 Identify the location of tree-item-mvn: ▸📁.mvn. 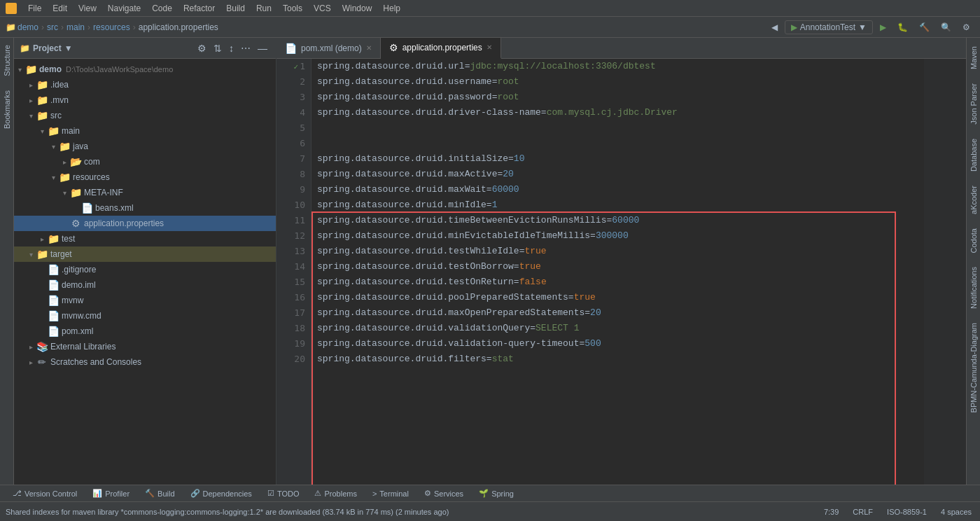
(145, 100).